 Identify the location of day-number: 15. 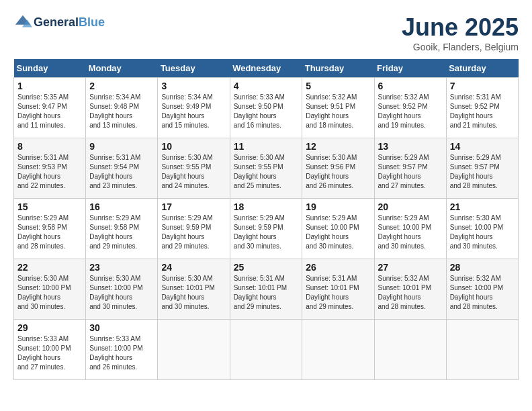
(50, 207).